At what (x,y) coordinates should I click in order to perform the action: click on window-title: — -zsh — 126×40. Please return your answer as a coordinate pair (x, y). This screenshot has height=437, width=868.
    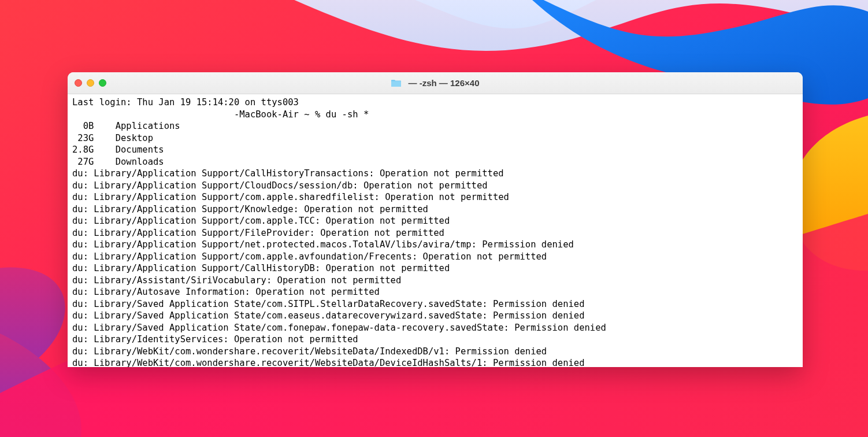
    Looking at the image, I should click on (436, 83).